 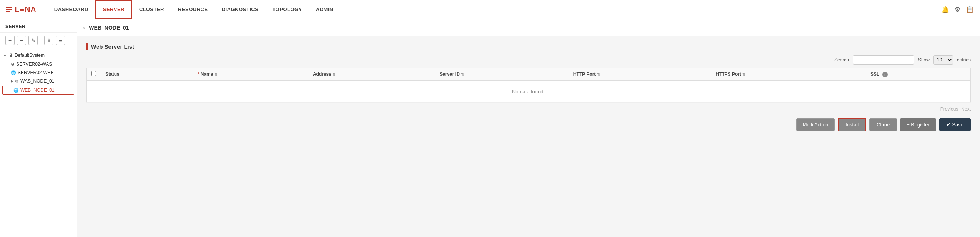 I want to click on action-row: Multi Action Install Clone + Register ✔ …, so click(x=528, y=123).